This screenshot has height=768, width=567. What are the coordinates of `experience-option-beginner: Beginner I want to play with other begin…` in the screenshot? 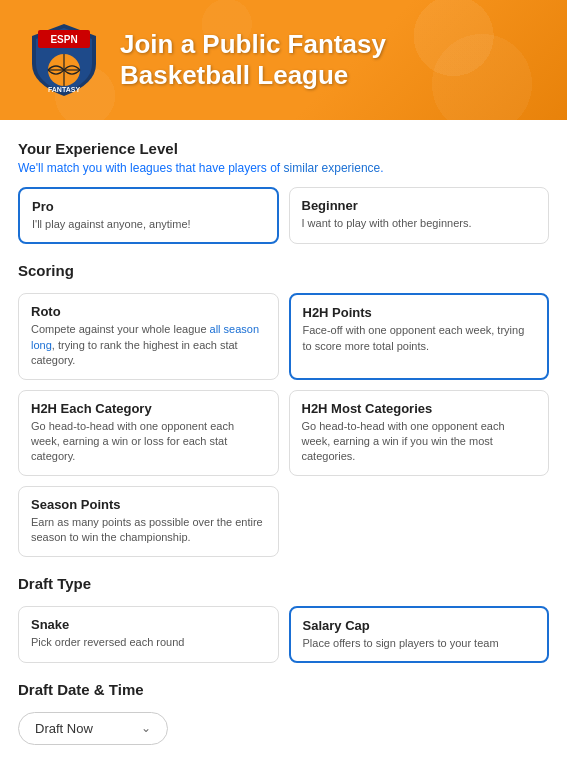 It's located at (420, 216).